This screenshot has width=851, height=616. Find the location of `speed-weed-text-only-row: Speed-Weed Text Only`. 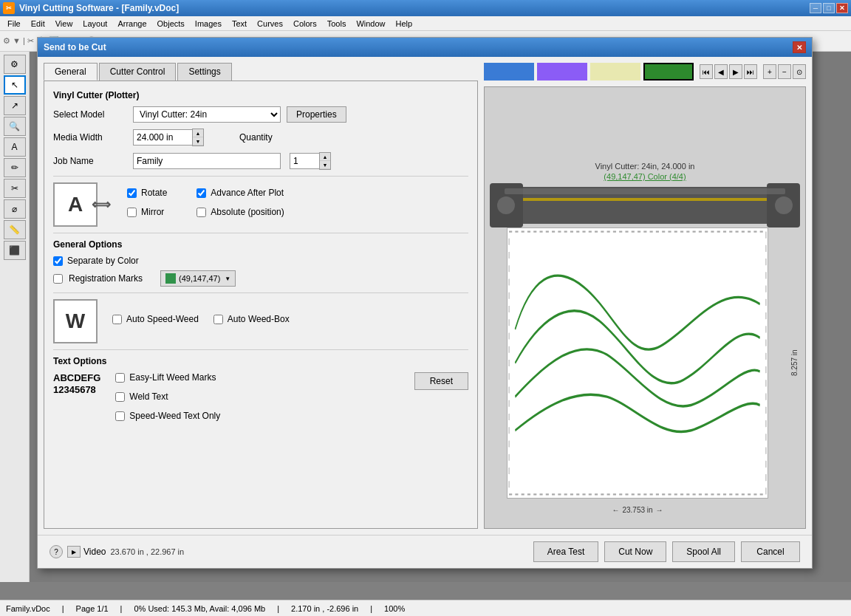

speed-weed-text-only-row: Speed-Weed Text Only is located at coordinates (199, 416).